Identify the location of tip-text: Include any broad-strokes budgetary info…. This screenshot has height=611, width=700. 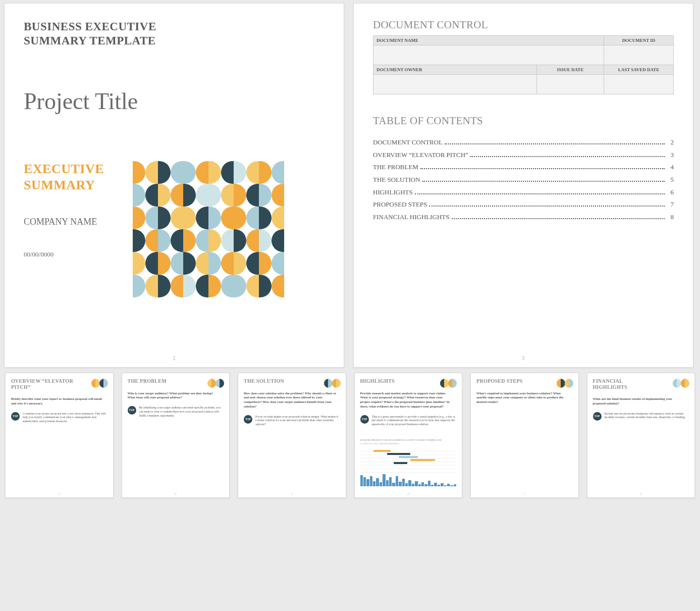
(647, 416).